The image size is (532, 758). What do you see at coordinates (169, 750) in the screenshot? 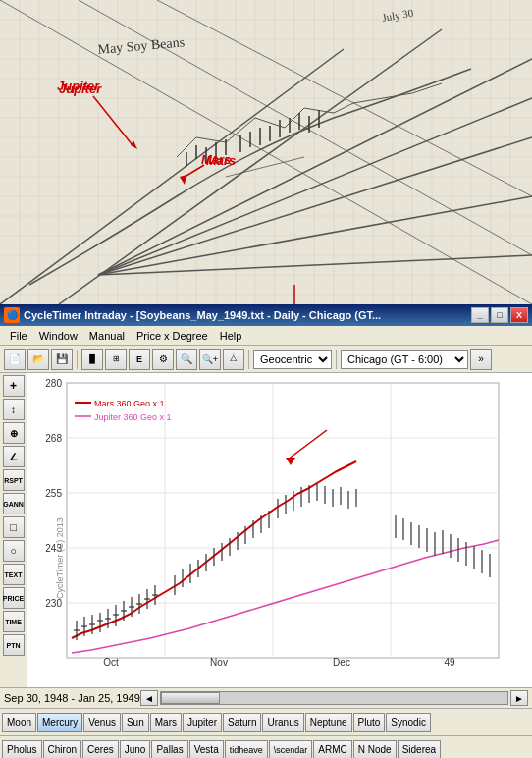
I see `planet-pallas: Pallas` at bounding box center [169, 750].